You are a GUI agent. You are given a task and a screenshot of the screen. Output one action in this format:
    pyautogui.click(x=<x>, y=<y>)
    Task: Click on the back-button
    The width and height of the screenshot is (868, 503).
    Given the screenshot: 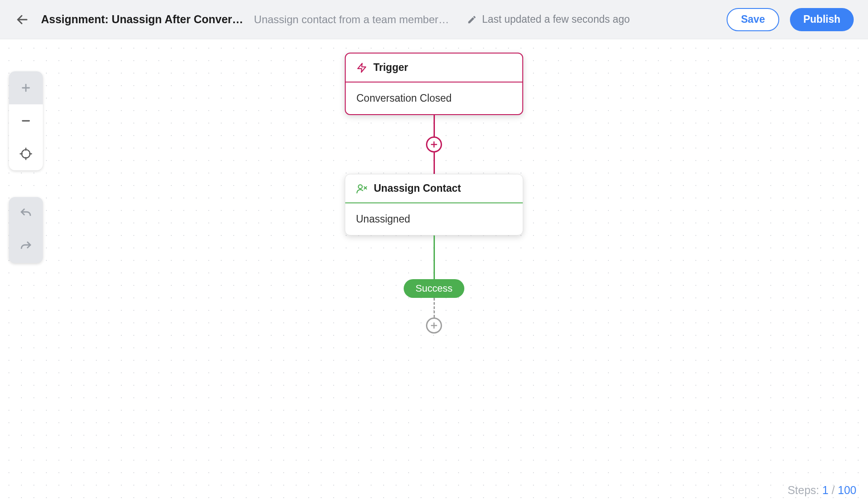 What is the action you would take?
    pyautogui.click(x=22, y=20)
    